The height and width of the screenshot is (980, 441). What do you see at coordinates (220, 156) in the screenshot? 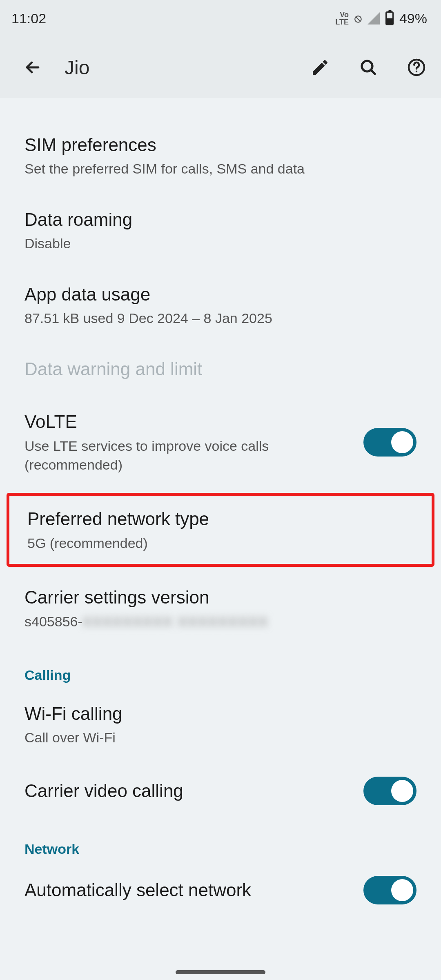
I see `sim-preferences-item: SIM preferences Set the preferred SIM fo…` at bounding box center [220, 156].